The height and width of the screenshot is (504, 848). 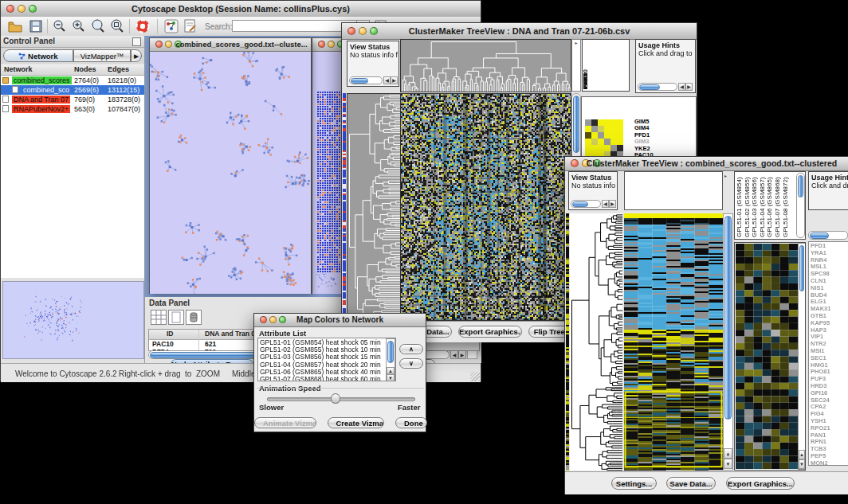 What do you see at coordinates (117, 26) in the screenshot?
I see `zoom-fit-icon` at bounding box center [117, 26].